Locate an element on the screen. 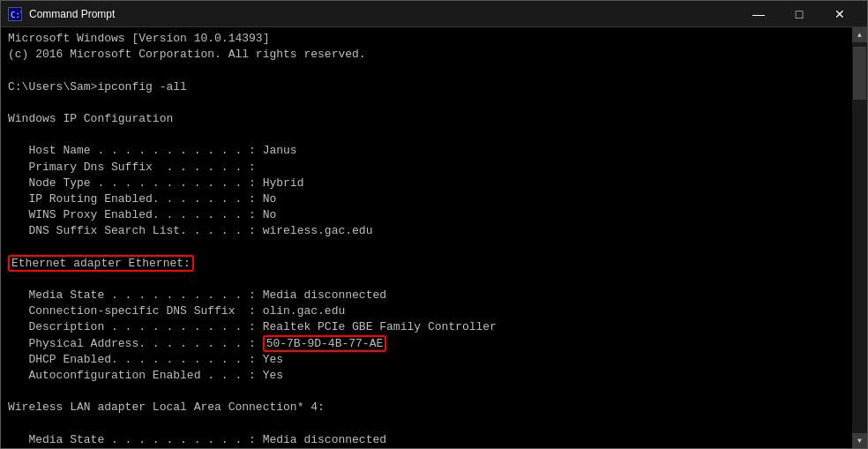 The height and width of the screenshot is (449, 868). line-mac: Physical Address. . . . . . . . : 50-7B-… is located at coordinates (198, 344).